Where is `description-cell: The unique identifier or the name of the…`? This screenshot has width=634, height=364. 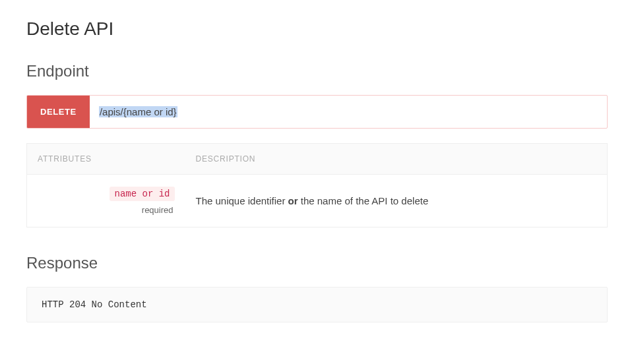
description-cell: The unique identifier or the name of the… is located at coordinates (396, 201).